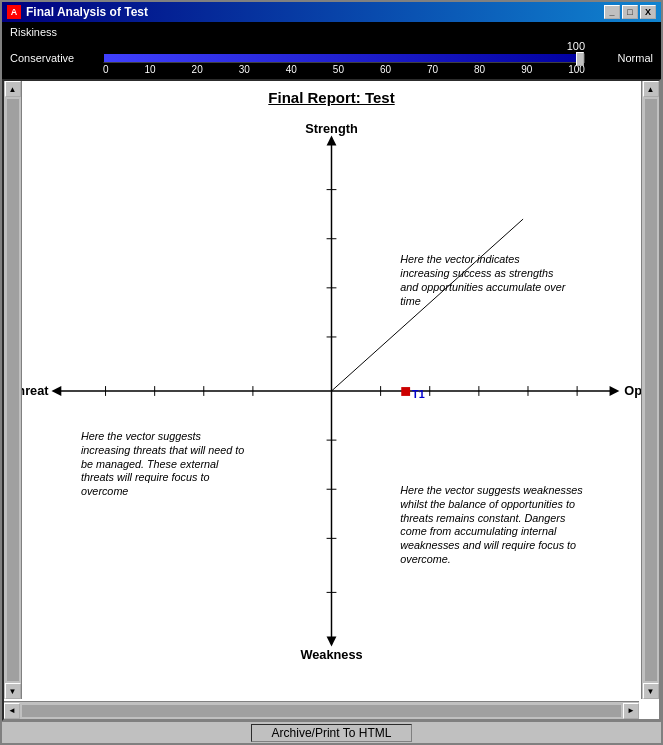 The width and height of the screenshot is (663, 745). Describe the element at coordinates (338, 70) in the screenshot. I see `scale-50: 50` at that location.